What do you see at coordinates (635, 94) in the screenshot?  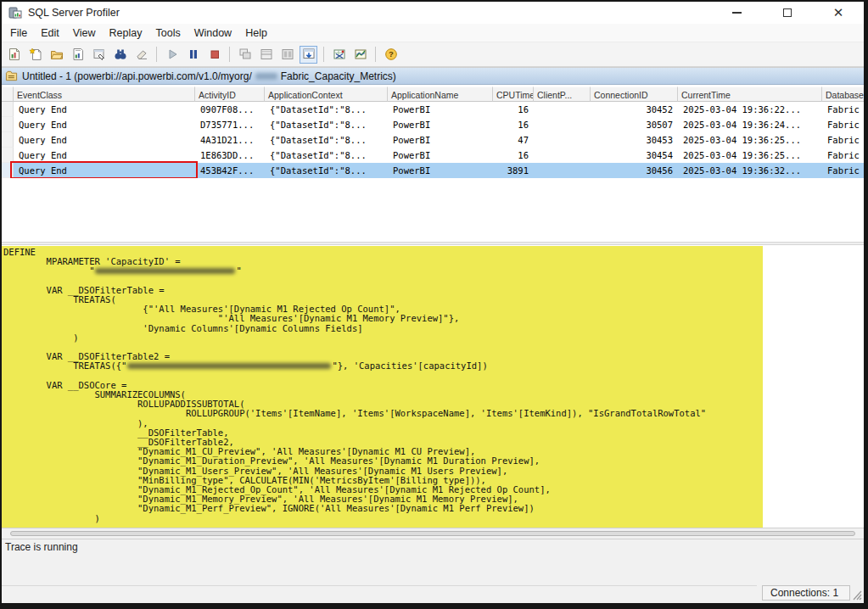 I see `column-header-connectionid: ConnectionID` at bounding box center [635, 94].